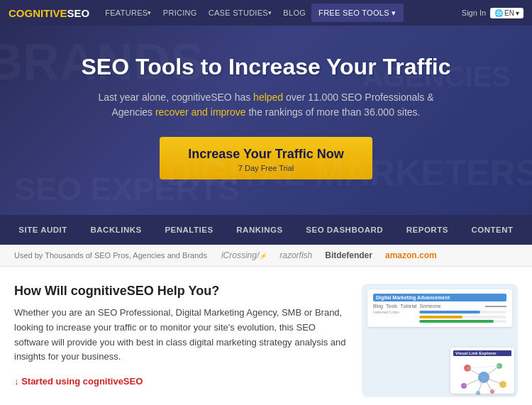  I want to click on trial-label: 7 Day Free Trial, so click(265, 168).